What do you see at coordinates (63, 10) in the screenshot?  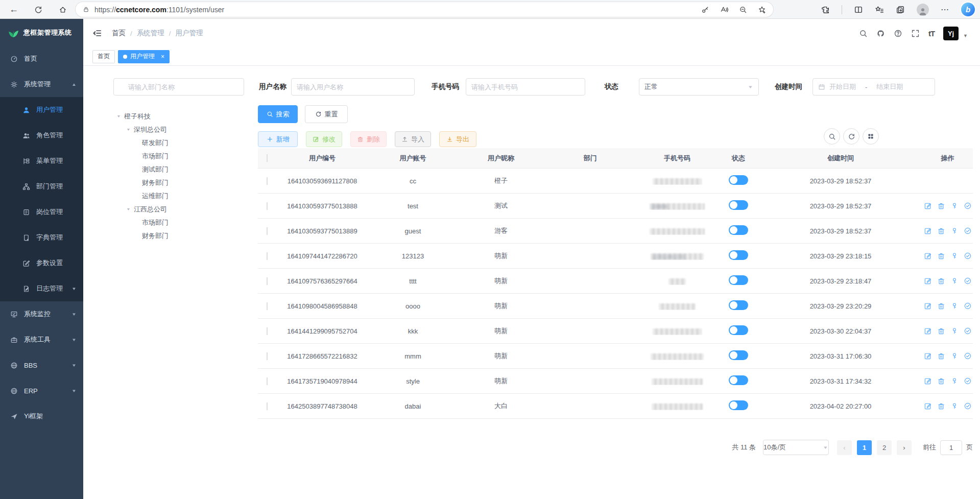 I see `browser-home-icon` at bounding box center [63, 10].